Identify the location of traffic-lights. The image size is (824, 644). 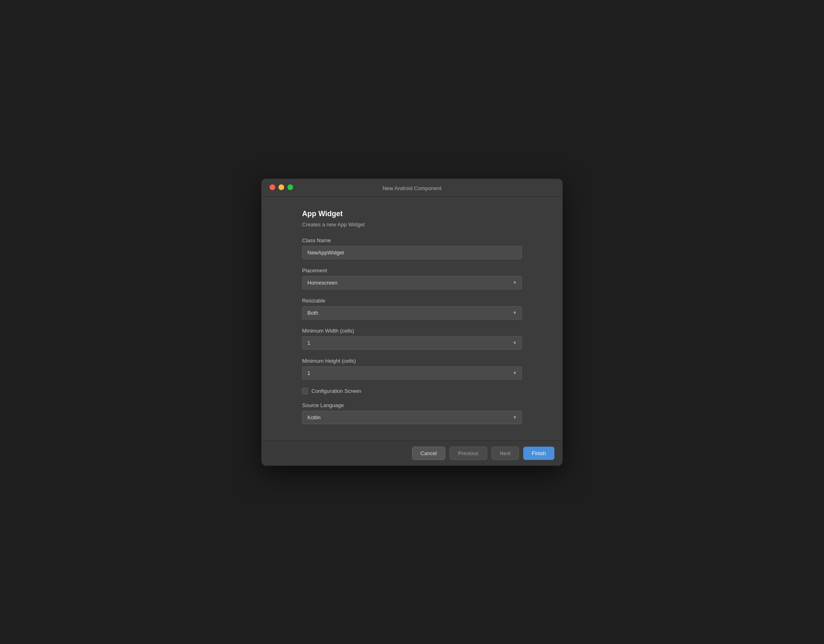
(281, 187).